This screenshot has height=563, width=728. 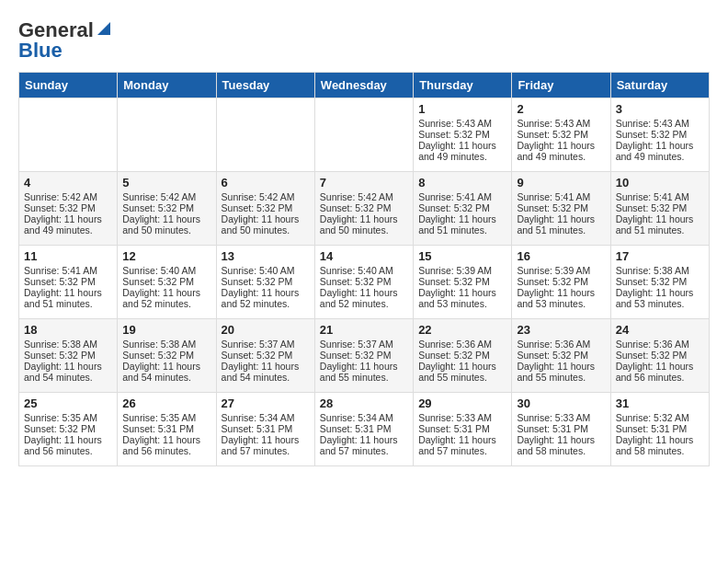 What do you see at coordinates (660, 329) in the screenshot?
I see `day-number: 24` at bounding box center [660, 329].